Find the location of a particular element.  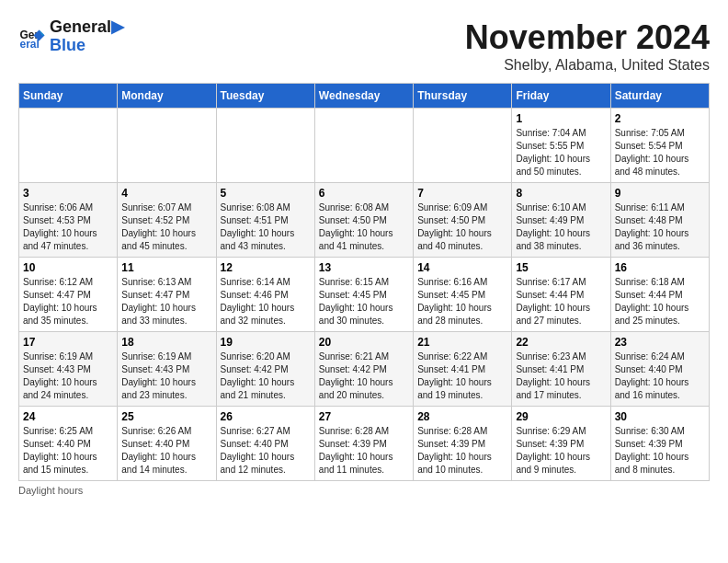

day-info: Sunrise: 6:13 AM Sunset: 4:47 PM Dayligh… is located at coordinates (166, 302).